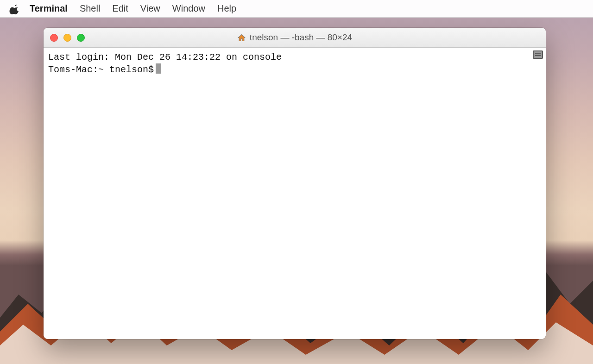  Describe the element at coordinates (90, 8) in the screenshot. I see `menu-shell: Shell` at that location.